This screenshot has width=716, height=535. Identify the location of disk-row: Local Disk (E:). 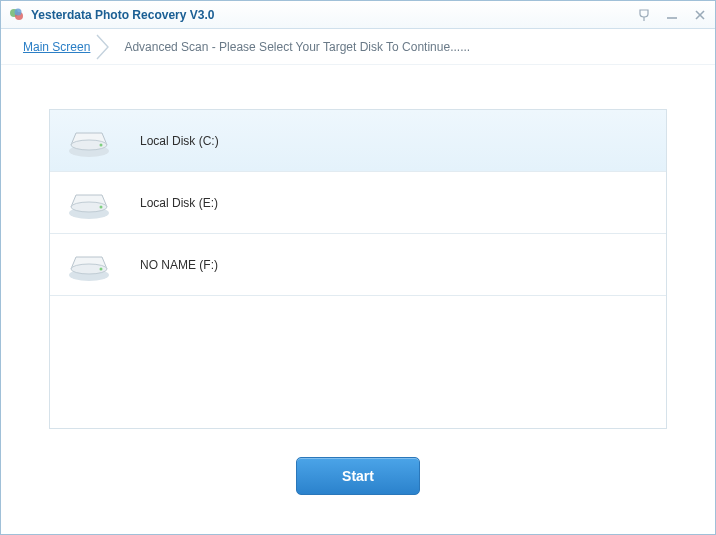
(358, 203).